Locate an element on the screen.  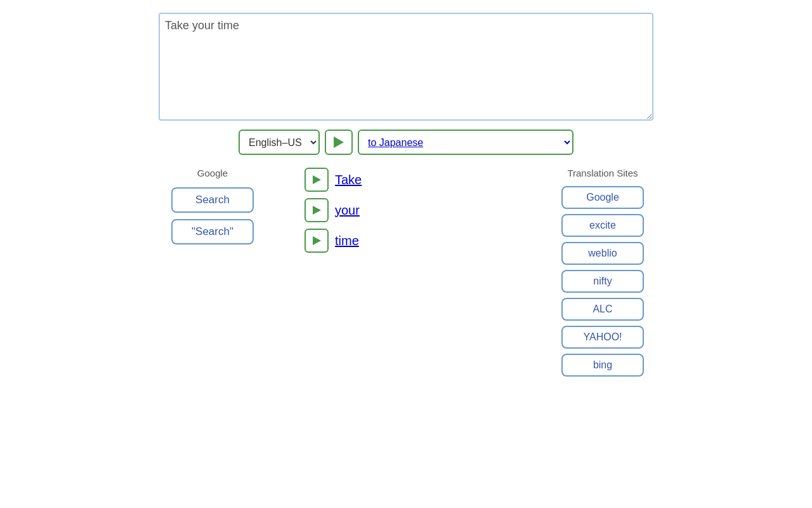
play-word-2-button is located at coordinates (317, 241).